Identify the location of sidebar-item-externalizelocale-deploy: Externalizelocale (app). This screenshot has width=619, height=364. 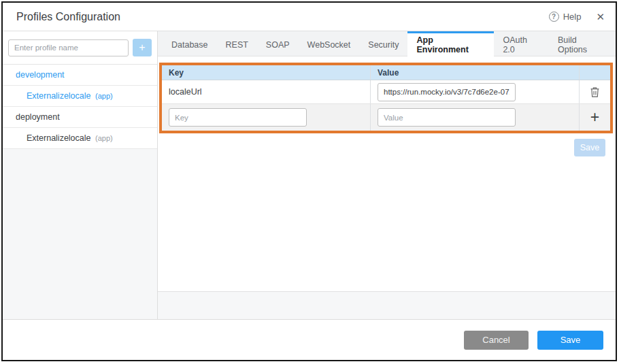
(80, 139).